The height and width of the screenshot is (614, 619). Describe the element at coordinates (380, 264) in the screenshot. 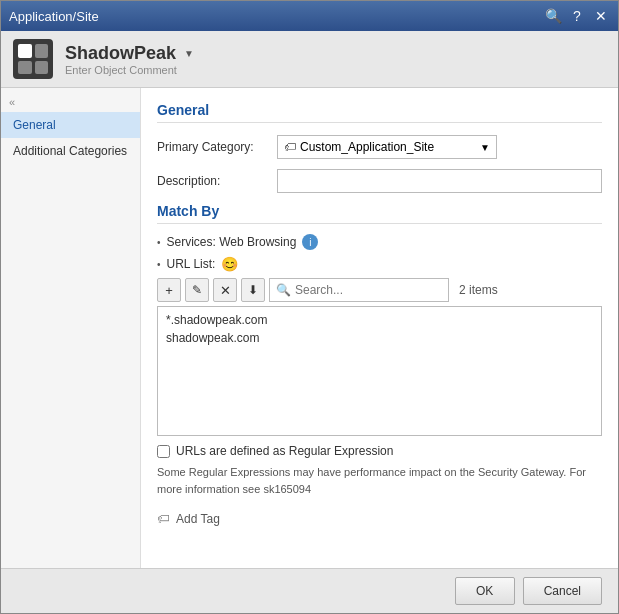

I see `url-list-row: • URL List: 😊` at that location.